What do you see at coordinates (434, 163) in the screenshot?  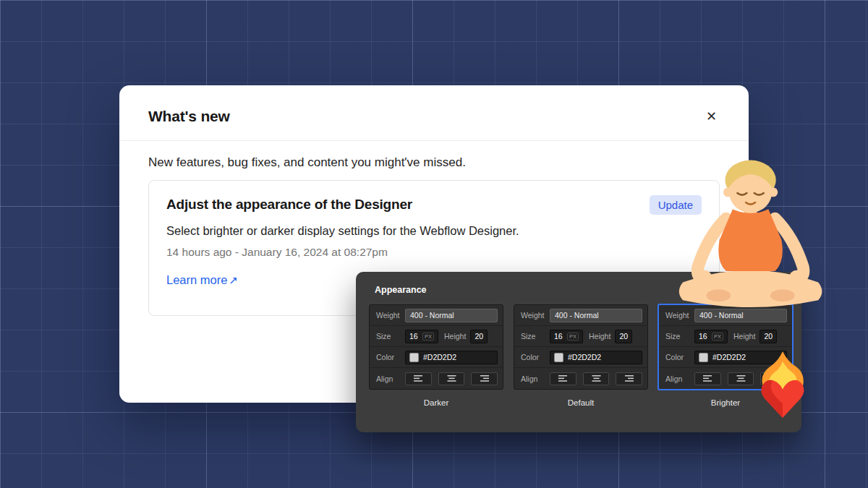 I see `modal-subtitle: New features, bug fixes, and content you…` at bounding box center [434, 163].